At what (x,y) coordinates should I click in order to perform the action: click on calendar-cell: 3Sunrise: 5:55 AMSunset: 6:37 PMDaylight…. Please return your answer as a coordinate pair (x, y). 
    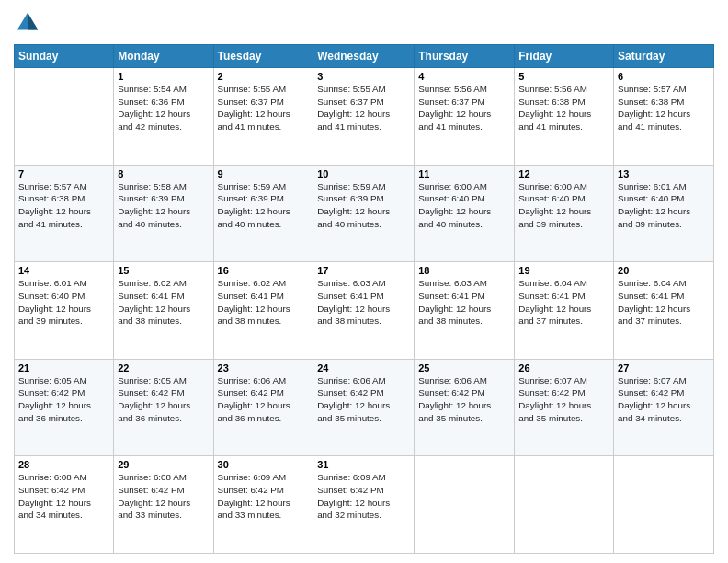
    Looking at the image, I should click on (364, 117).